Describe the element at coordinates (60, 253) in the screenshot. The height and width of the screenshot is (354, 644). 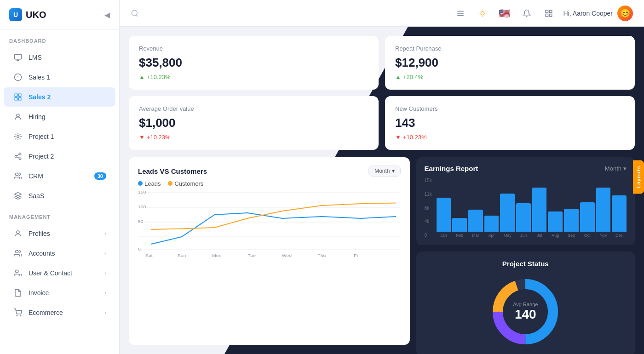
I see `sidebar-item-accounts: Accounts ›` at that location.